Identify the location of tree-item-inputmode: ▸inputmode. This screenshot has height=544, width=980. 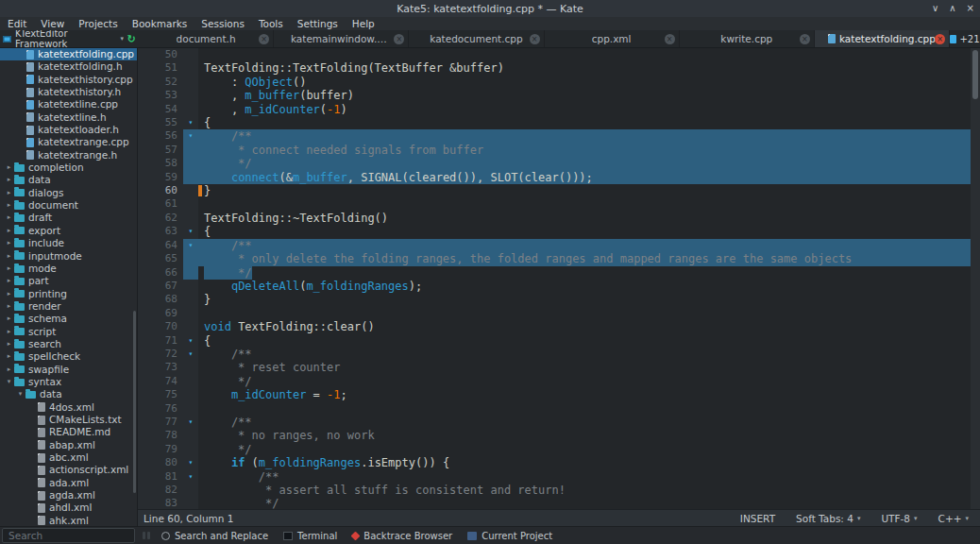
(68, 257).